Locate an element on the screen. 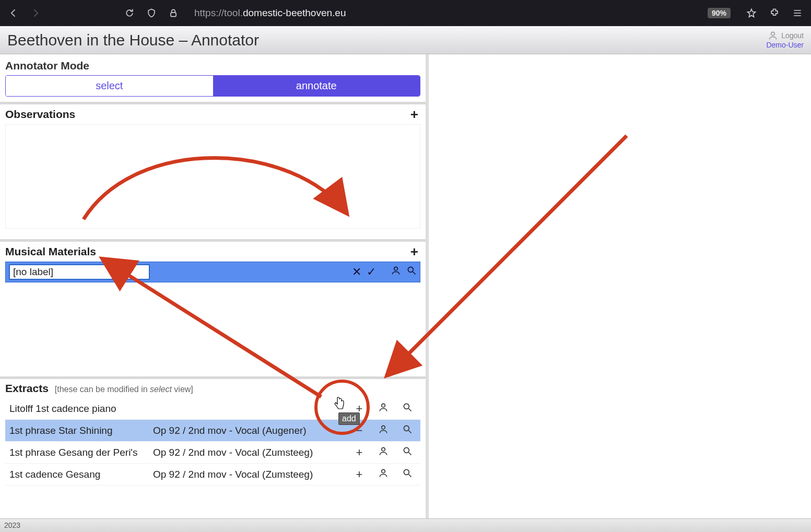 The image size is (811, 532). materials-panel: Musical Materials + ✕ ✓ is located at coordinates (213, 305).